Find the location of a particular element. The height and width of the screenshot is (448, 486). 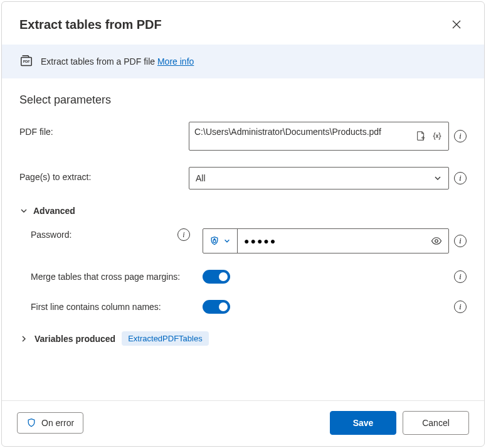

pdf-file-label: PDF file: is located at coordinates (100, 129).